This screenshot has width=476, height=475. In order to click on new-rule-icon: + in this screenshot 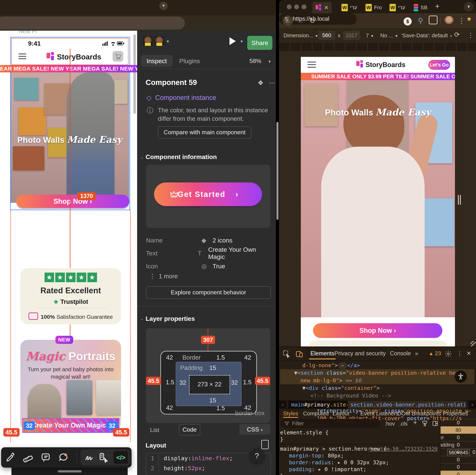, I will do `click(415, 423)`.